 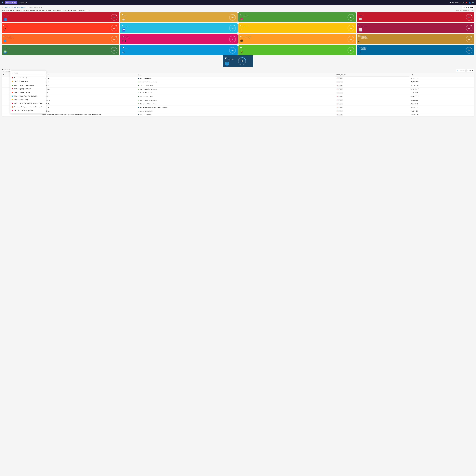 What do you see at coordinates (26, 96) in the screenshot?
I see `goal-label-5: Goal 6 - Clean Water And Sanitation` at bounding box center [26, 96].